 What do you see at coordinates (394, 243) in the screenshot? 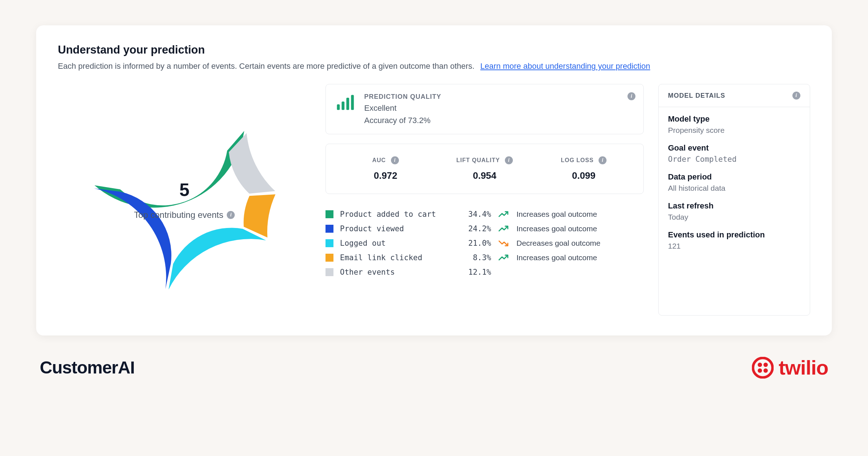
I see `event-name: Logged out` at bounding box center [394, 243].